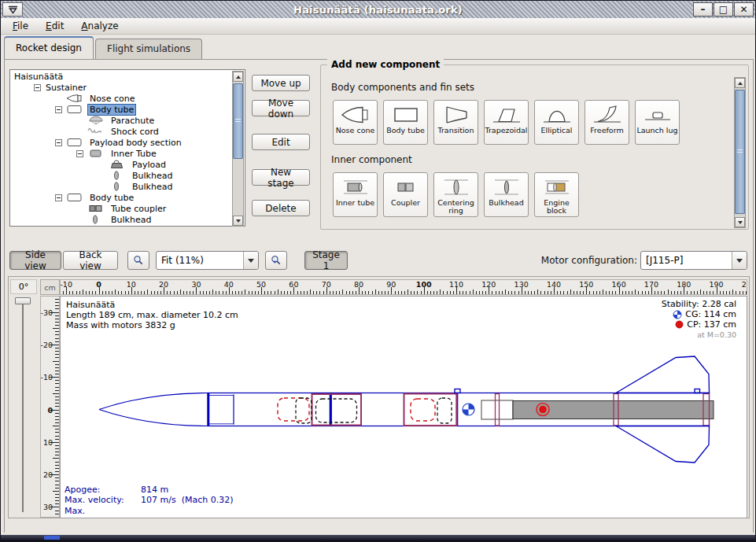 The height and width of the screenshot is (542, 756). What do you see at coordinates (744, 9) in the screenshot?
I see `close-button: ✕` at bounding box center [744, 9].